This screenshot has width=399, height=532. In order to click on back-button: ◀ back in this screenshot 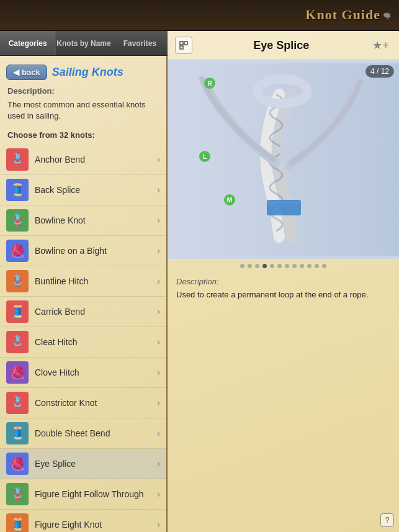, I will do `click(27, 72)`.